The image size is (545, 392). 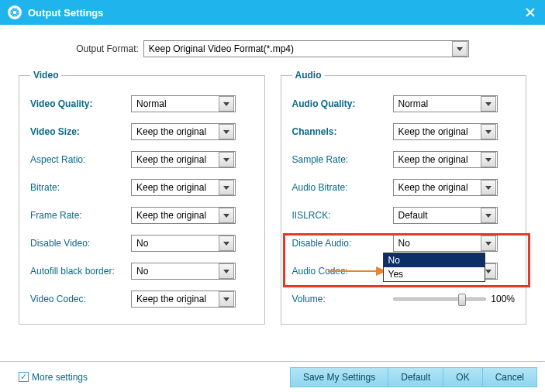 I want to click on autofill-select: No, so click(x=183, y=271).